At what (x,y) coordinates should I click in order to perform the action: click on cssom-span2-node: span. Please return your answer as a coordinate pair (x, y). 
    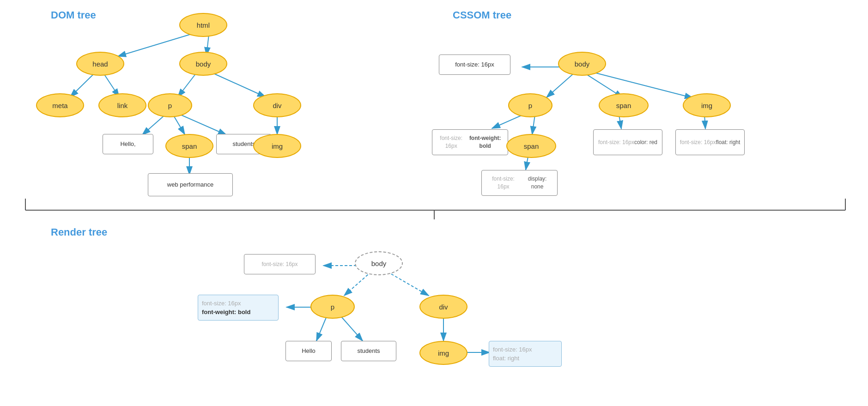
    Looking at the image, I should click on (531, 146).